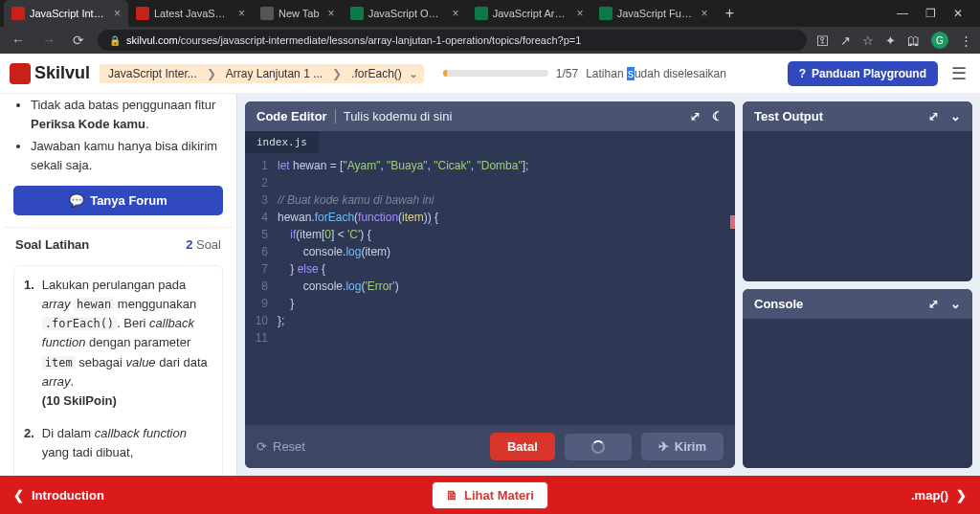 This screenshot has width=980, height=514. I want to click on browser-tab: JavaScript Function×, so click(654, 13).